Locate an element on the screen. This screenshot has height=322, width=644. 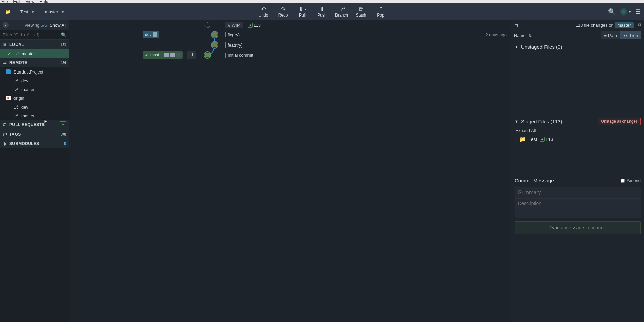
changes-summary: 113 file changes on master is located at coordinates (605, 25).